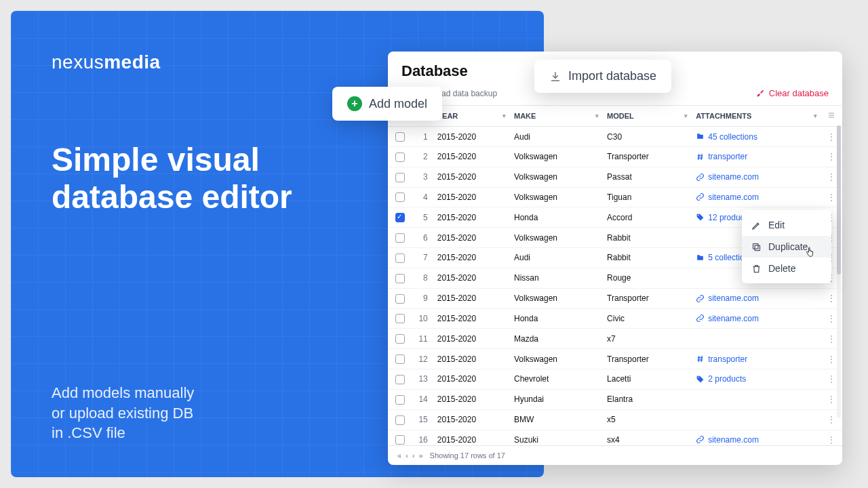 The width and height of the screenshot is (868, 488). Describe the element at coordinates (423, 339) in the screenshot. I see `row-index: 11` at that location.